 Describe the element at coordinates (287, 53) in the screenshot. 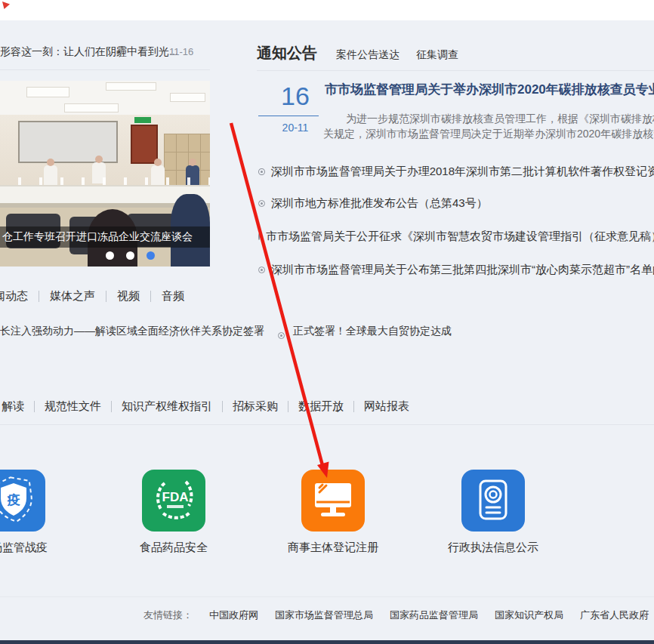

I see `notice-heading: 通知公告` at that location.